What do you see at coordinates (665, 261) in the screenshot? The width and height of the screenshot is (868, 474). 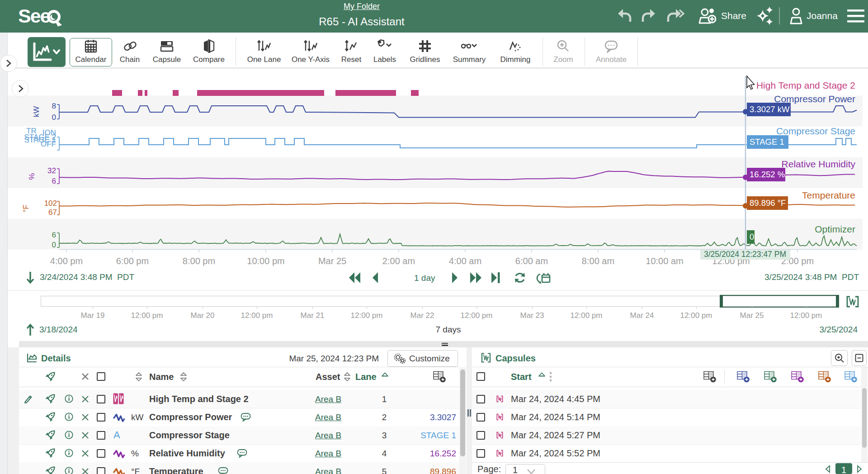 I see `svg-text: 10:00 am` at bounding box center [665, 261].